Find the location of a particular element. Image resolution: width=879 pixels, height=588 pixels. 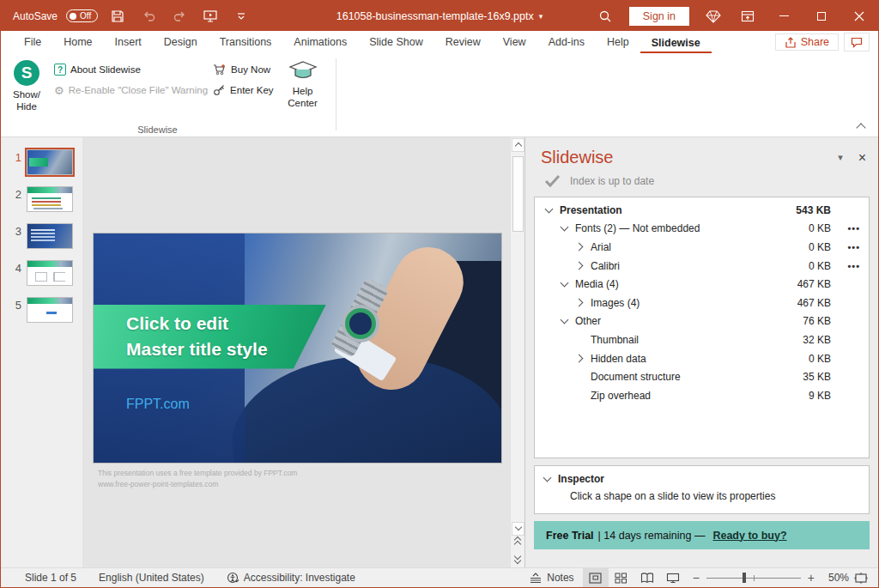

zoom-slider is located at coordinates (754, 579).